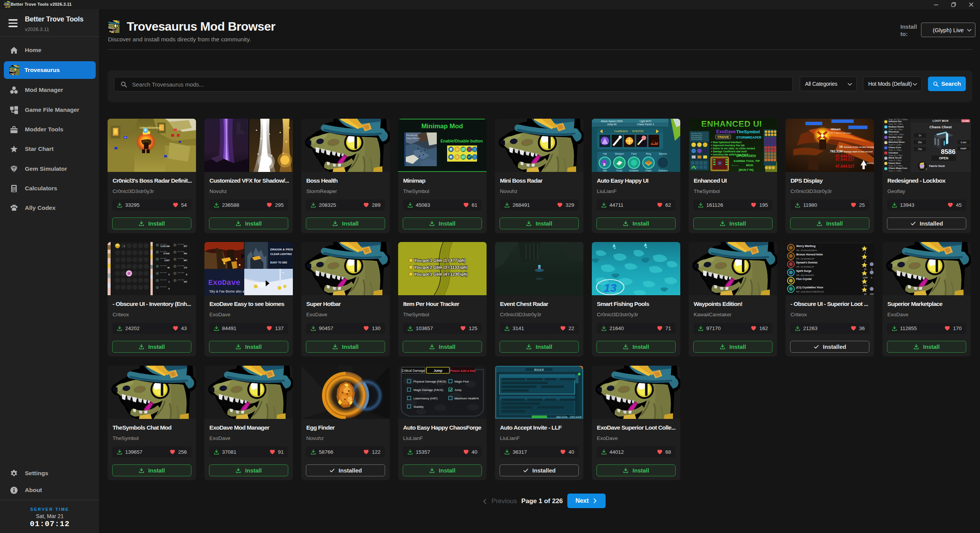 Image resolution: width=980 pixels, height=533 pixels. What do you see at coordinates (948, 152) in the screenshot?
I see `svg-text: 8586` at bounding box center [948, 152].